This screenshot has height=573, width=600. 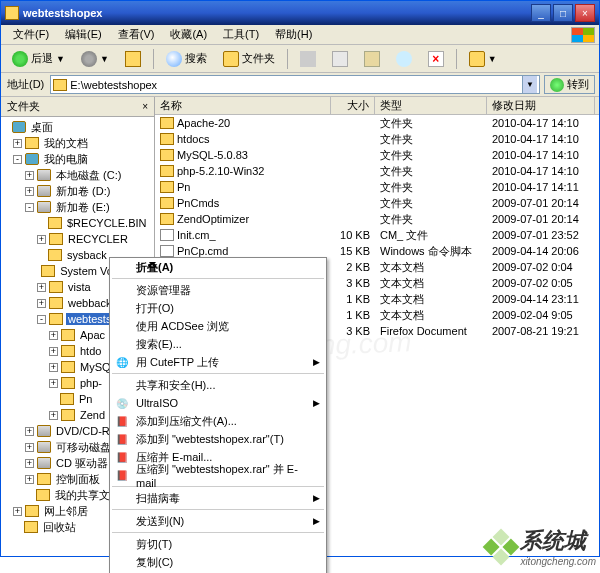 What do you see at coordinates (95, 59) in the screenshot?
I see `forward-button: ▼` at bounding box center [95, 59].